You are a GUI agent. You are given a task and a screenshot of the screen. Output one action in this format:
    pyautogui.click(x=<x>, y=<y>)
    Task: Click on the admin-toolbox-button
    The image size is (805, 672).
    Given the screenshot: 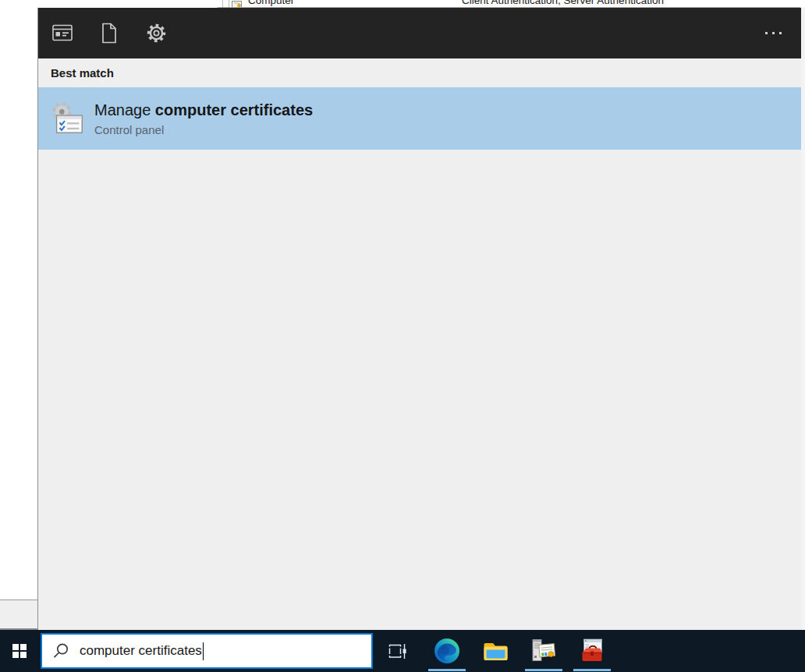 What is the action you would take?
    pyautogui.click(x=592, y=651)
    